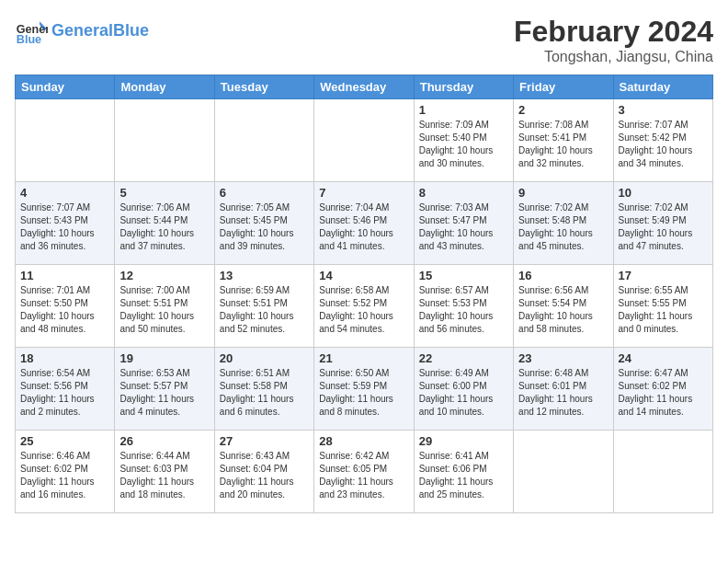 The height and width of the screenshot is (563, 728). Describe the element at coordinates (563, 310) in the screenshot. I see `day-info: Sunrise: 6:56 AMSunset: 5:54 PMDaylight:…` at that location.